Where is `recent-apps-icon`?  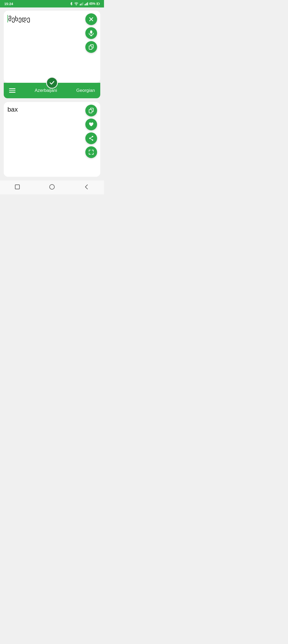 recent-apps-icon is located at coordinates (17, 187).